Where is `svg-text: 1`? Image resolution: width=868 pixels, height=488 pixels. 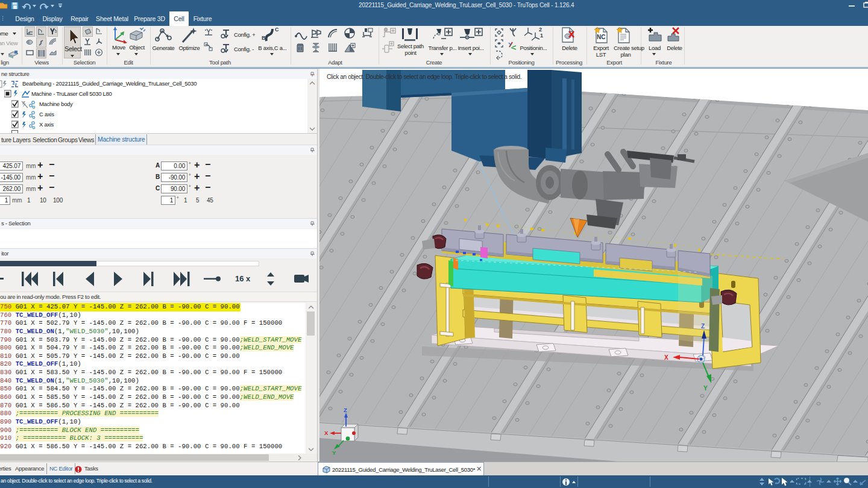 svg-text: 1 is located at coordinates (541, 36).